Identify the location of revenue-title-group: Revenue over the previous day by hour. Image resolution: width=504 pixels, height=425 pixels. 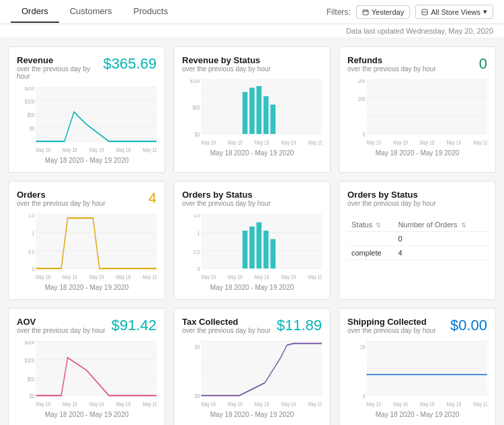
(60, 70).